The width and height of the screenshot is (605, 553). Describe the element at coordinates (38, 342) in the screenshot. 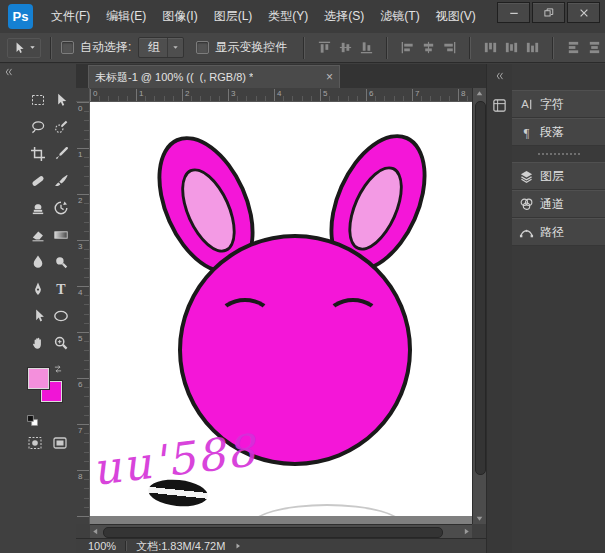

I see `hand-tool` at that location.